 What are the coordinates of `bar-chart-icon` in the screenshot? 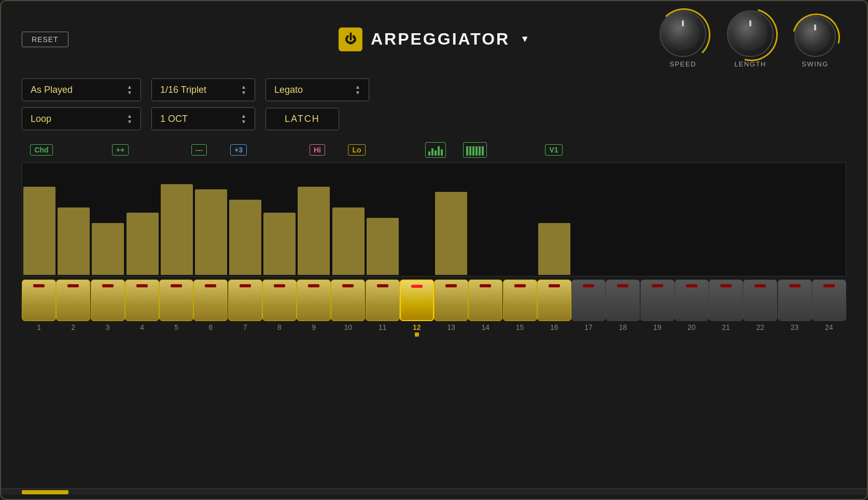 It's located at (436, 150).